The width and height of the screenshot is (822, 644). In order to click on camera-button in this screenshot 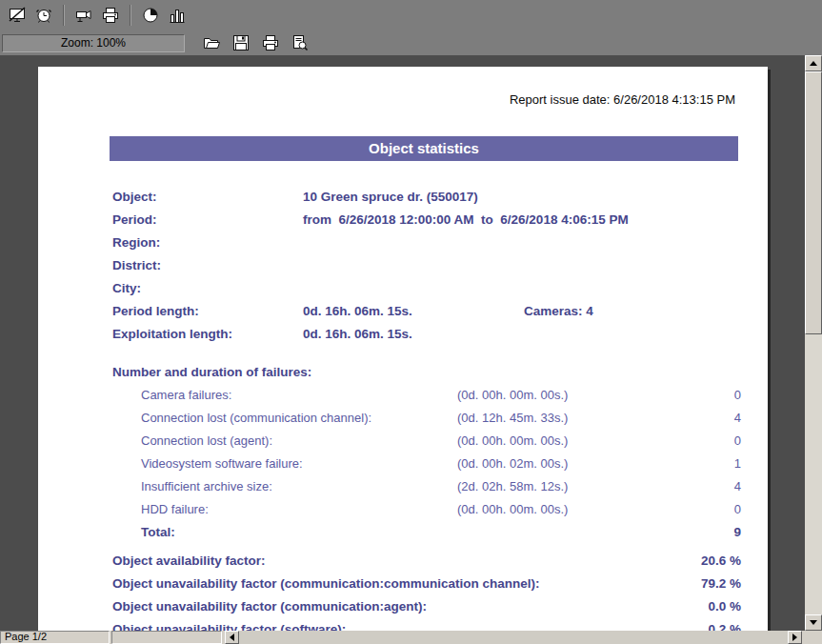, I will do `click(84, 15)`.